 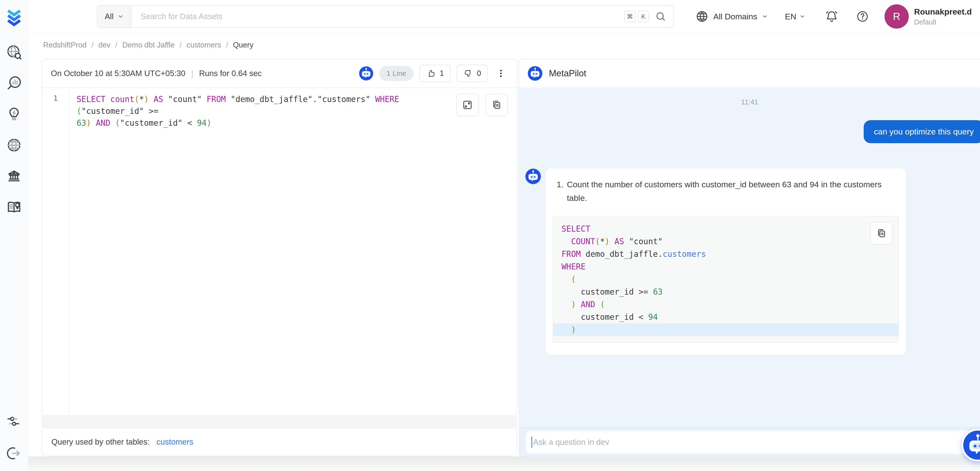 What do you see at coordinates (468, 73) in the screenshot?
I see `thumbs-down-icon` at bounding box center [468, 73].